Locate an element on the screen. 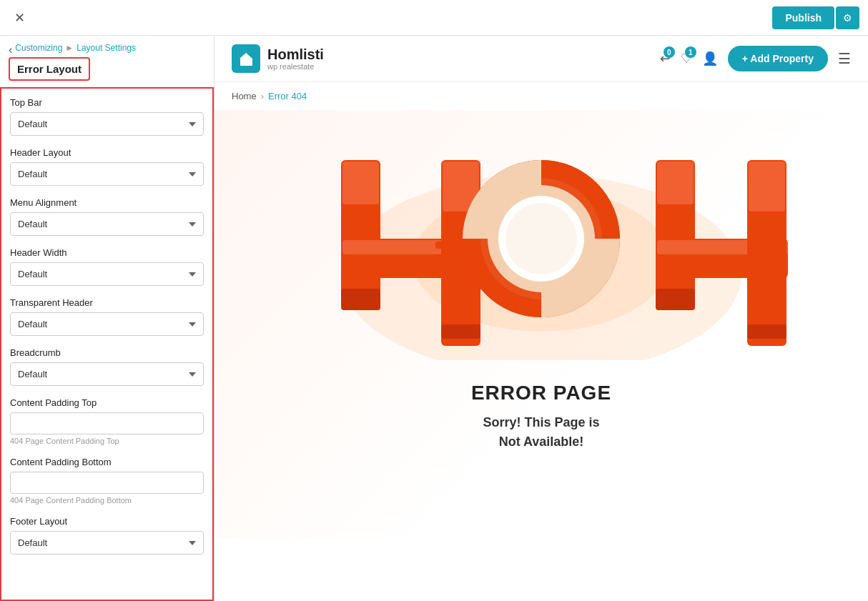 The image size is (868, 601). undo-button: ↩ 0 is located at coordinates (665, 59).